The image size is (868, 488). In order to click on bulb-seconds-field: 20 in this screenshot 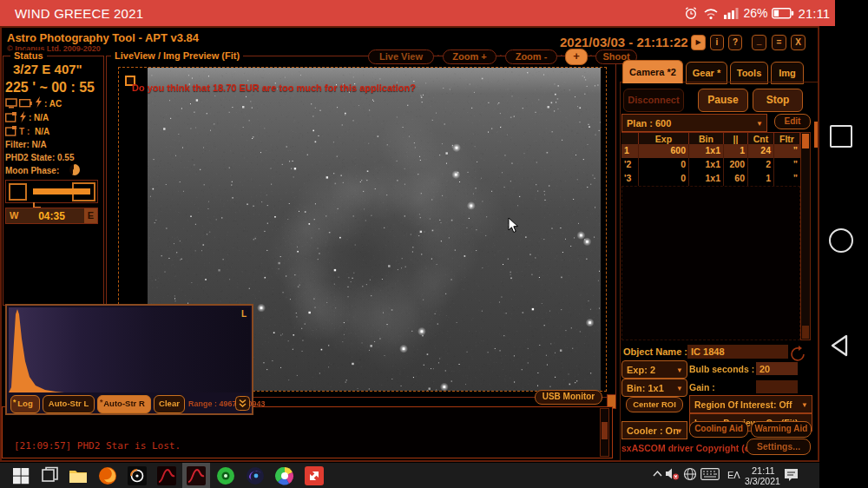, I will do `click(777, 368)`.